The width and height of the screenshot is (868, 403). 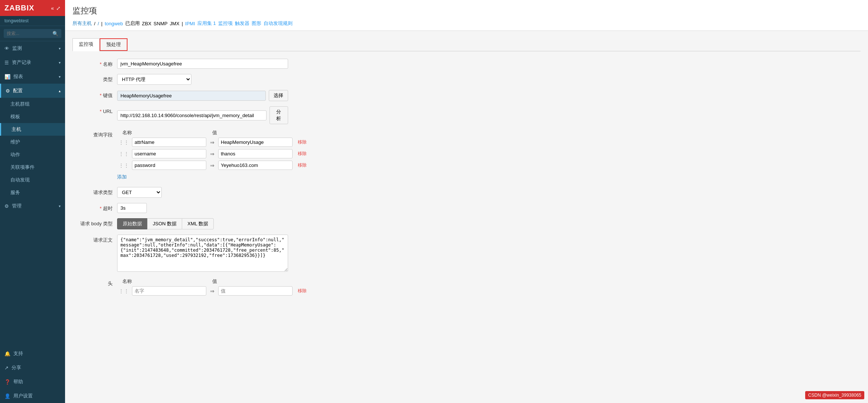 I want to click on add-query-field-link: 添加, so click(x=122, y=177).